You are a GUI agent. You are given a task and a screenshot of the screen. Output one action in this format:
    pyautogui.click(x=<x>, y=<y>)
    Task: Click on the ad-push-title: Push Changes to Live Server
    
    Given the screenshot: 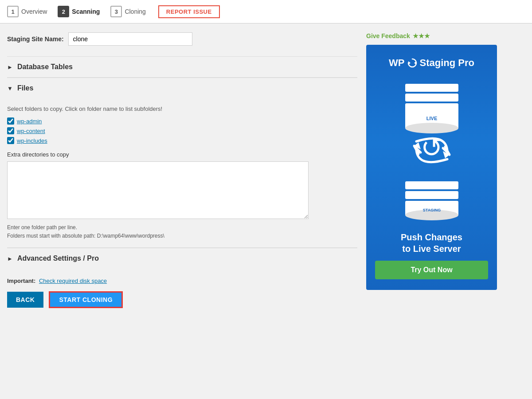 What is the action you would take?
    pyautogui.click(x=432, y=243)
    